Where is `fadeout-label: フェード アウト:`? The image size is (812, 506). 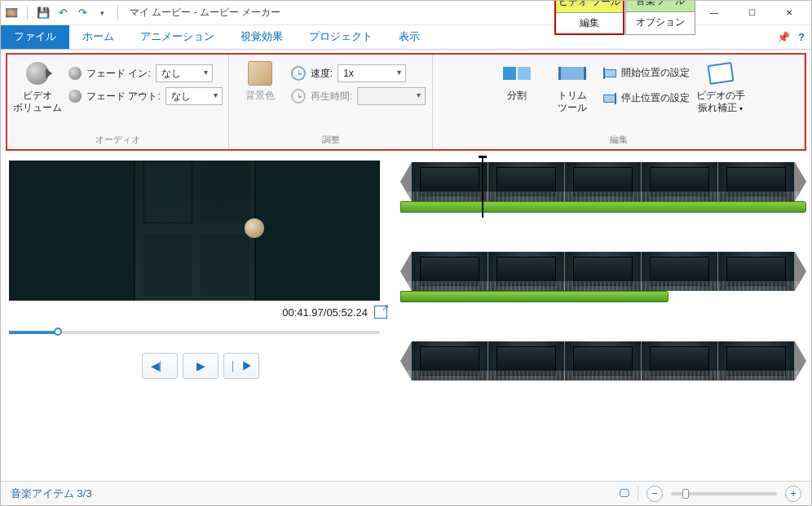
fadeout-label: フェード アウト: is located at coordinates (124, 96).